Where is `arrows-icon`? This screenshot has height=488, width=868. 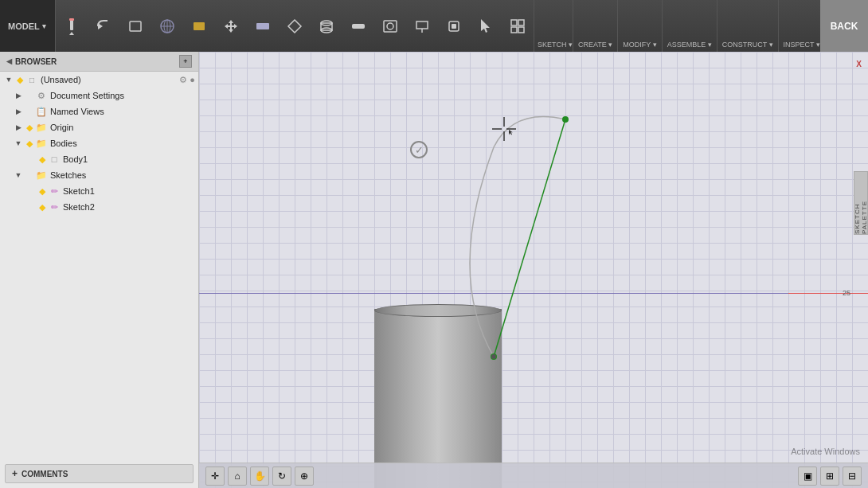
arrows-icon is located at coordinates (263, 26).